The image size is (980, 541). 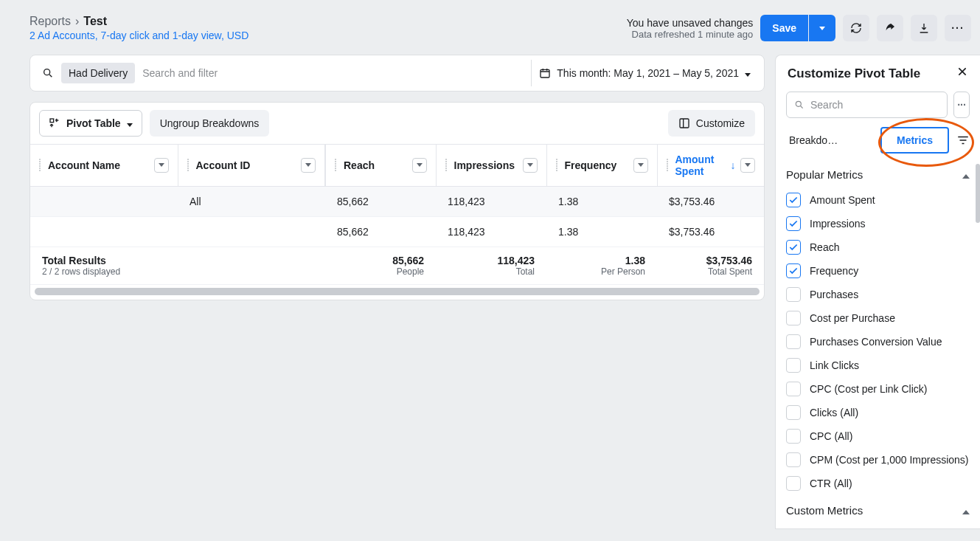 I want to click on metric-label: Purchases, so click(x=834, y=294).